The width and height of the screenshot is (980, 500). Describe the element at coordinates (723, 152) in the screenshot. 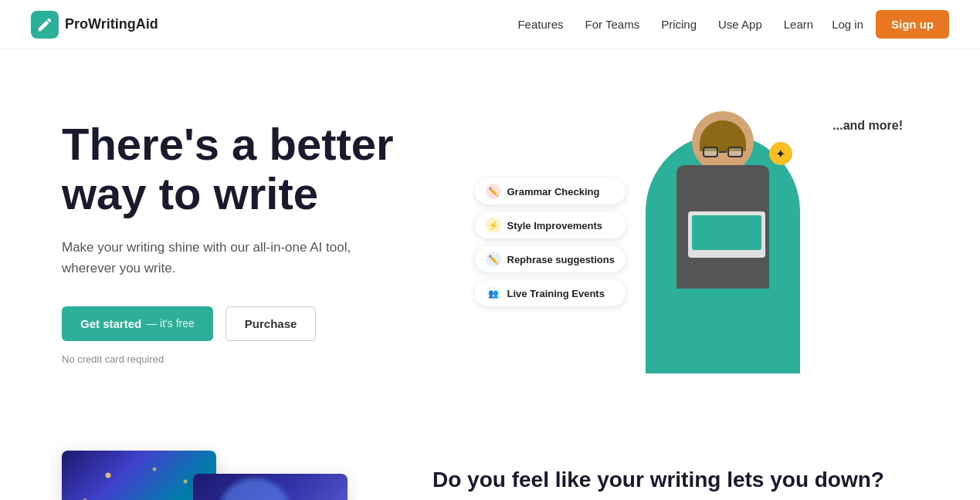

I see `glasses` at that location.